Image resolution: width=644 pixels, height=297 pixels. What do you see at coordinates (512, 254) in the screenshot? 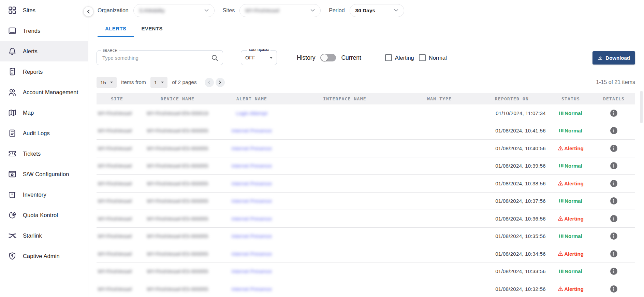
I see `reported-on-cell: 01/08/2024, 10:34:56` at bounding box center [512, 254].